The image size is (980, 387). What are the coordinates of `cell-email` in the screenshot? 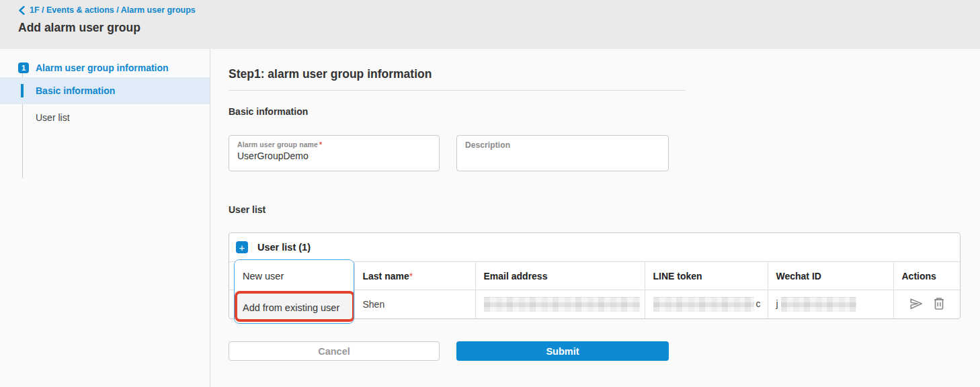 It's located at (560, 305).